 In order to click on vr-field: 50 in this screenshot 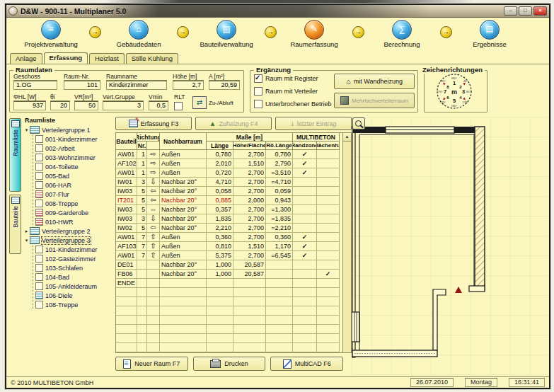, I will do `click(86, 106)`.